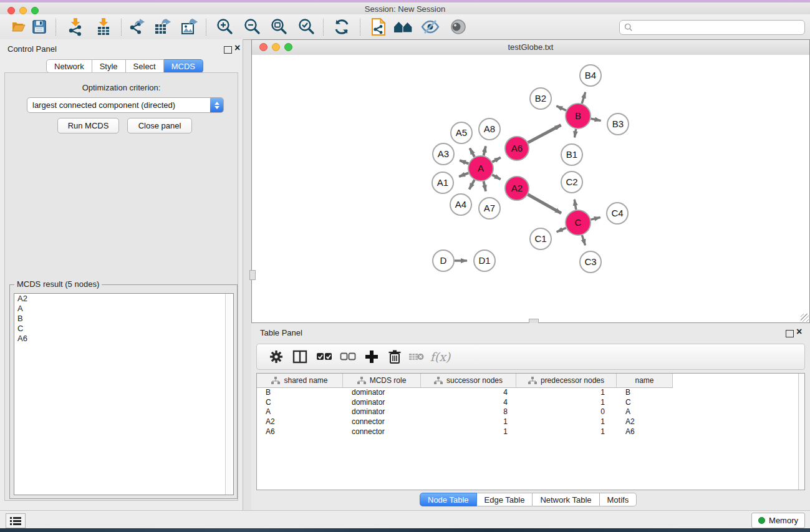  What do you see at coordinates (123, 394) in the screenshot?
I see `mcds-result-list: A2ABCA6` at bounding box center [123, 394].